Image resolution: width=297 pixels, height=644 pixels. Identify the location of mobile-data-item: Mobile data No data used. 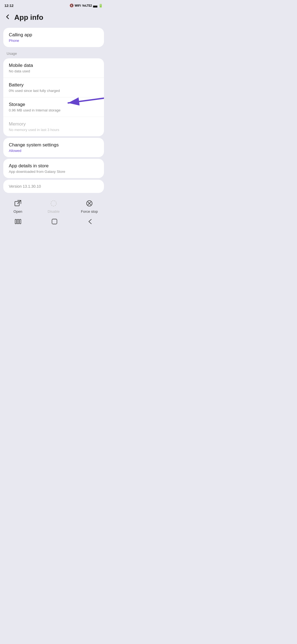
(54, 68).